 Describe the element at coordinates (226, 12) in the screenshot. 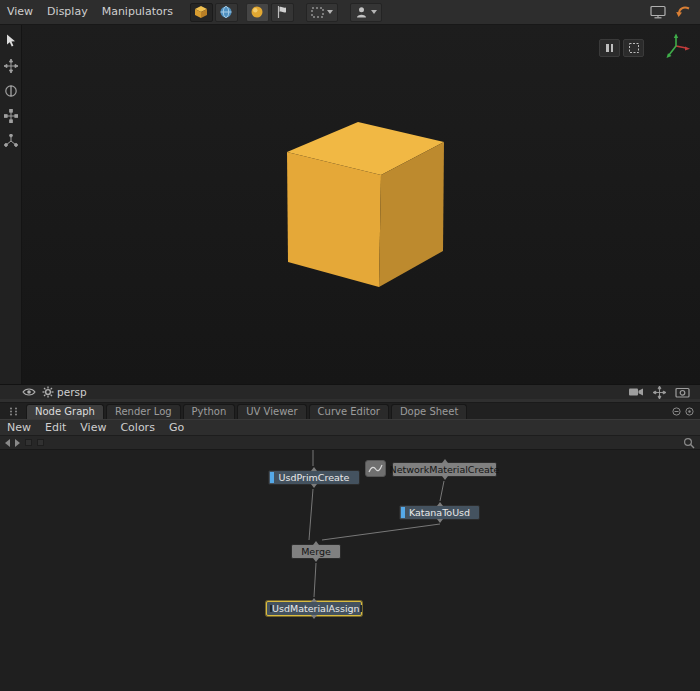

I see `globe-icon` at that location.